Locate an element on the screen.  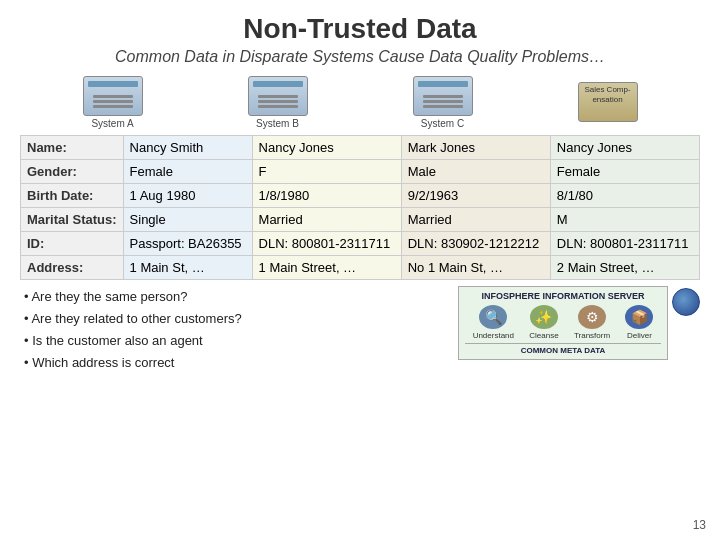
address-a: 1 Main St, … is located at coordinates (188, 267).